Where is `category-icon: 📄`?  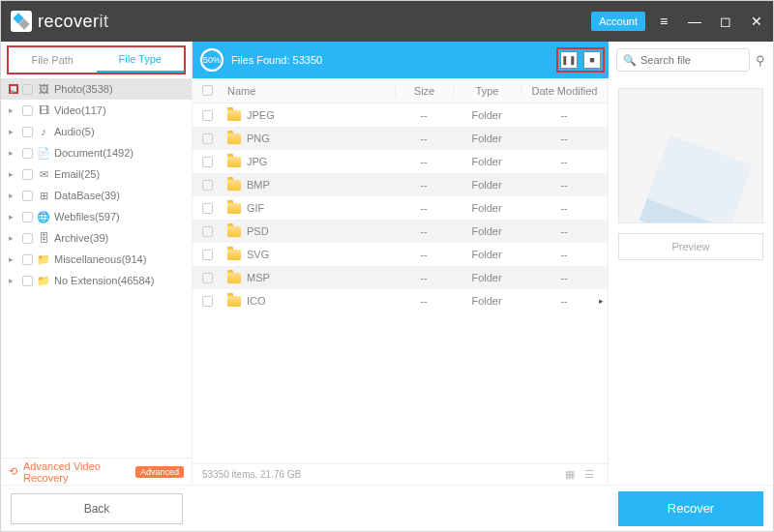 category-icon: 📄 is located at coordinates (44, 153).